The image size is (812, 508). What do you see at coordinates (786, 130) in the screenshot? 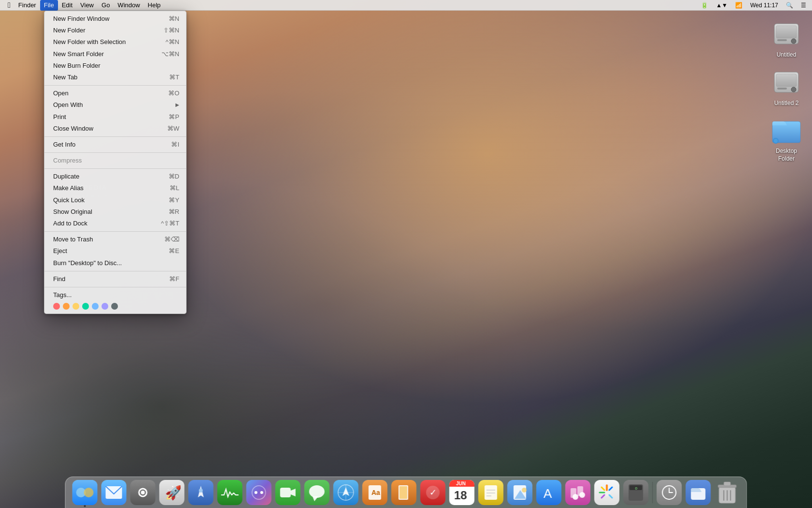
I see `desktop-folder-icon-img` at bounding box center [786, 130].